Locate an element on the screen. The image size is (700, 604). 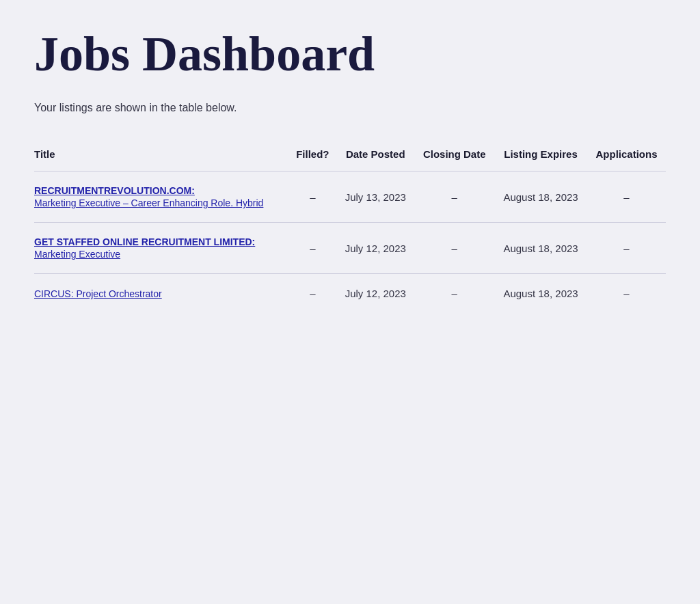
col-header-filled: Filled? is located at coordinates (312, 156).